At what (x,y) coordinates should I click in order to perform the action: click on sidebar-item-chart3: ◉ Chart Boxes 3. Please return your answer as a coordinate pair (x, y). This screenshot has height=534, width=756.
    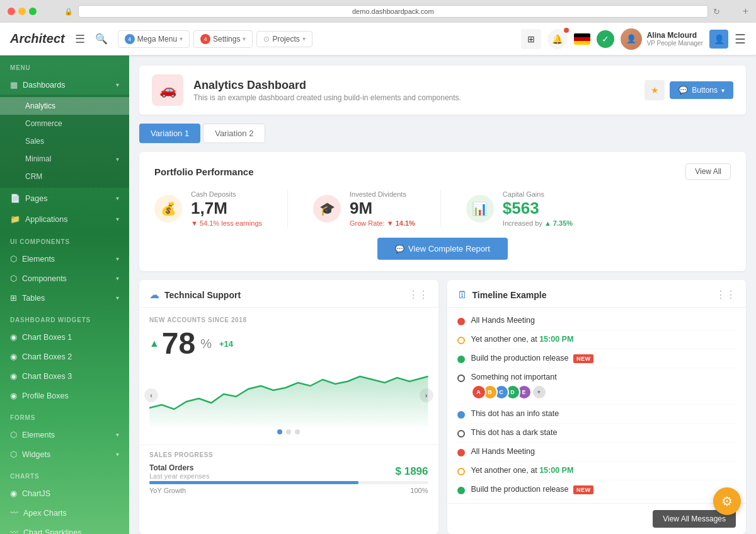
    Looking at the image, I should click on (64, 376).